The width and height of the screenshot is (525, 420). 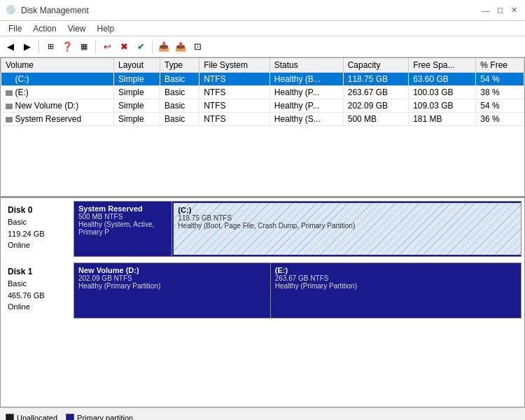 I want to click on partition-size: 118.75 GB NTFS, so click(x=347, y=218).